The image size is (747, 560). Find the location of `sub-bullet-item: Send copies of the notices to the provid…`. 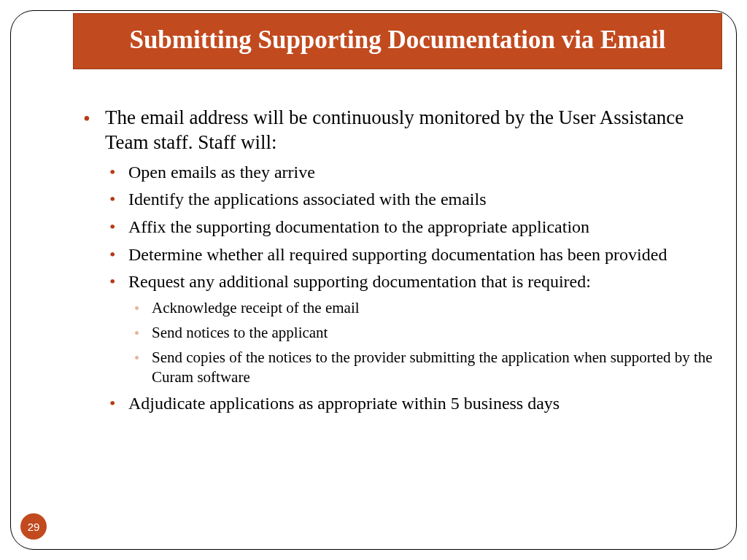

sub-bullet-item: Send copies of the notices to the provid… is located at coordinates (425, 368).